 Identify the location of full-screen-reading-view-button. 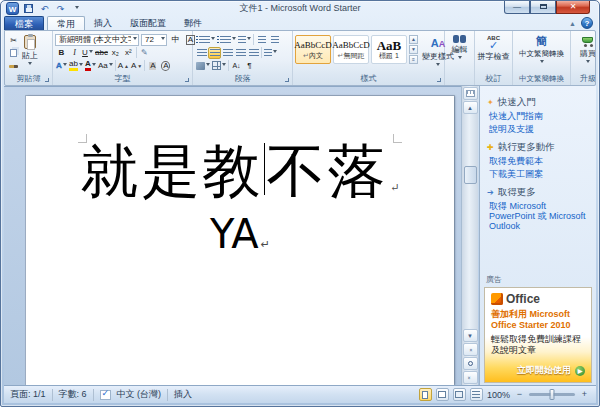
(442, 394).